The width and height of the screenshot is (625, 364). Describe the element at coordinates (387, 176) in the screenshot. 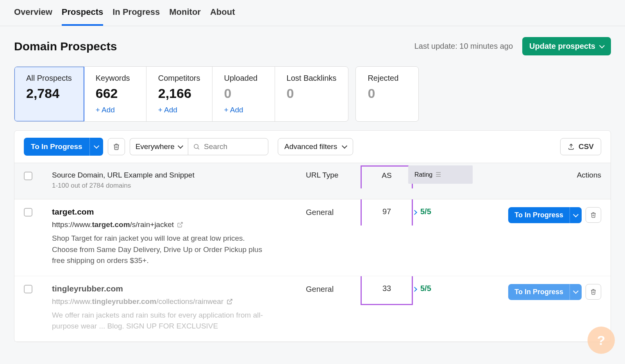

I see `col-as: AS` at that location.